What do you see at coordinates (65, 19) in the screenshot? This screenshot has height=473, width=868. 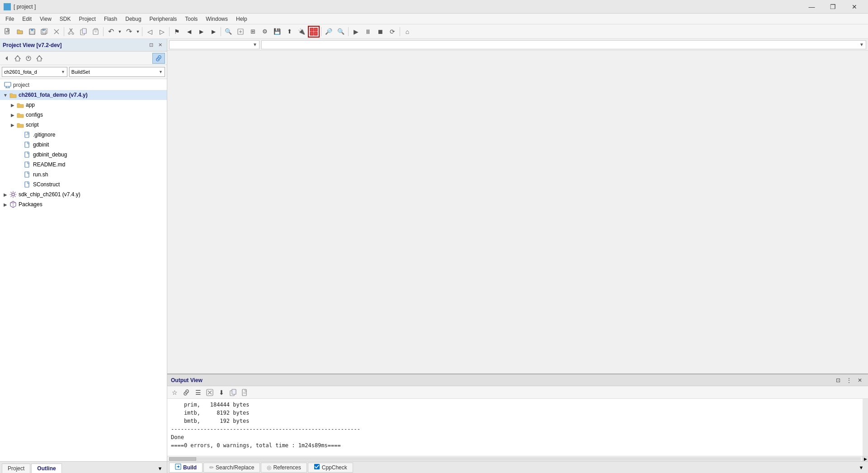 I see `menu-sdk: SDK` at bounding box center [65, 19].